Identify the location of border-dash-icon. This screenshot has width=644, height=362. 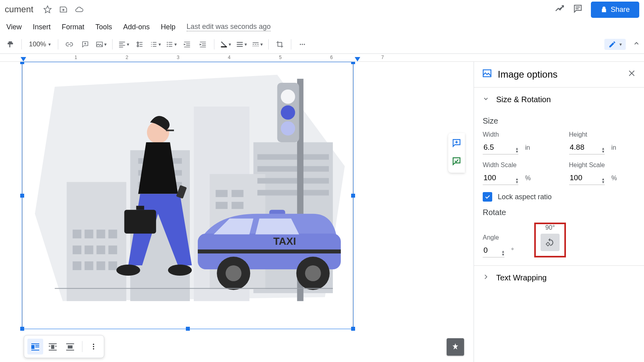
(257, 44).